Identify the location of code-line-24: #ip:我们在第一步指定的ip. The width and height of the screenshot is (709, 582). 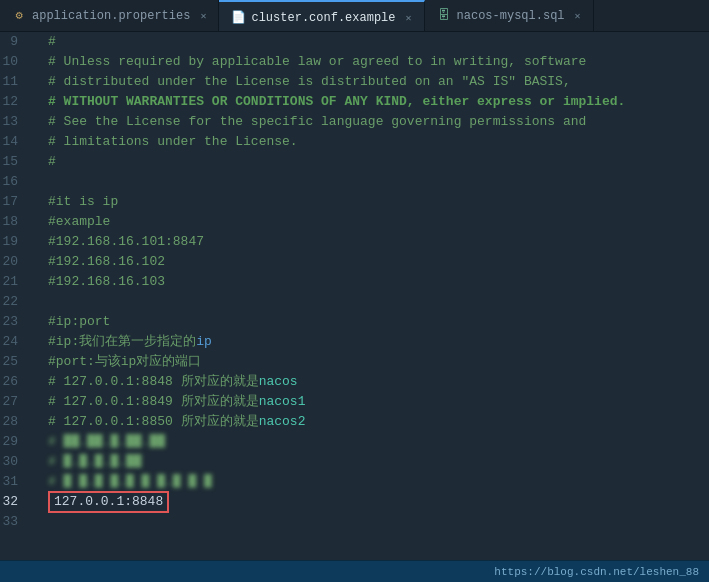
(378, 342).